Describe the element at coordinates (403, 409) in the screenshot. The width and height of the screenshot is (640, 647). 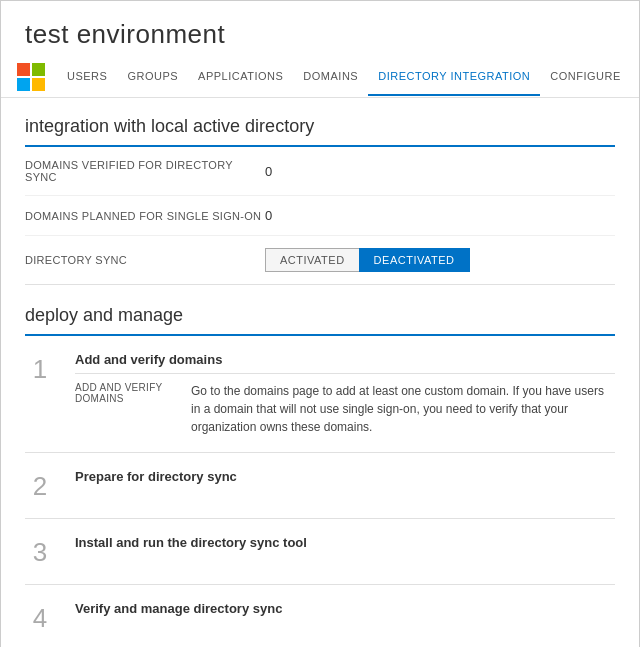
I see `step-1-sub-text: Go to the domains page to add at least o…` at that location.